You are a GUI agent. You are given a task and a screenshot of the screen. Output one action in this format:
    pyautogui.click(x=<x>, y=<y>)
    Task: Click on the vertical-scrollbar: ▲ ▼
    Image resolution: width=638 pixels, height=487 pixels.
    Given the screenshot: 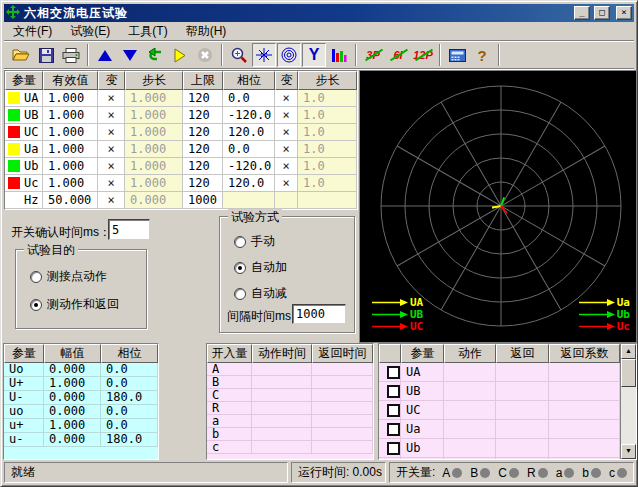 What is the action you would take?
    pyautogui.click(x=628, y=402)
    